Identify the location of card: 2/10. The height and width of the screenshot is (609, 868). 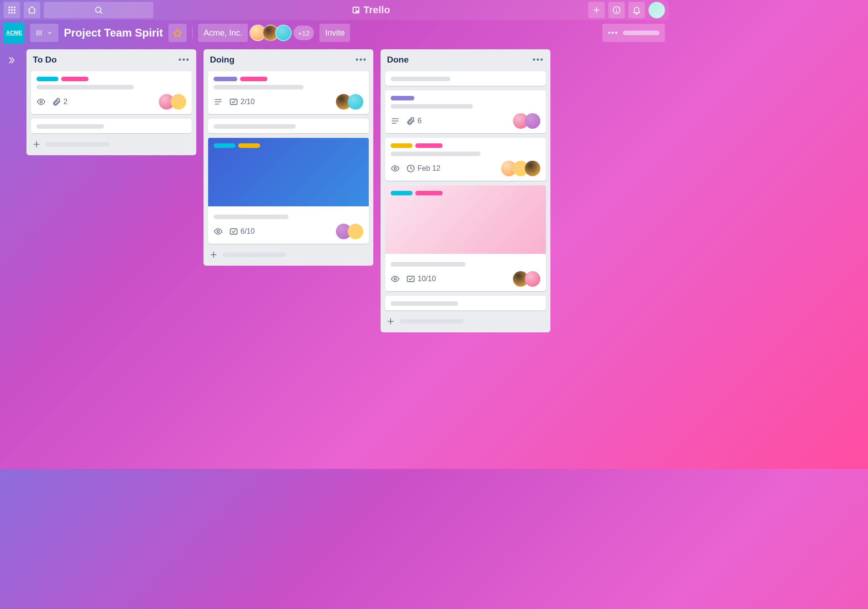
(288, 93).